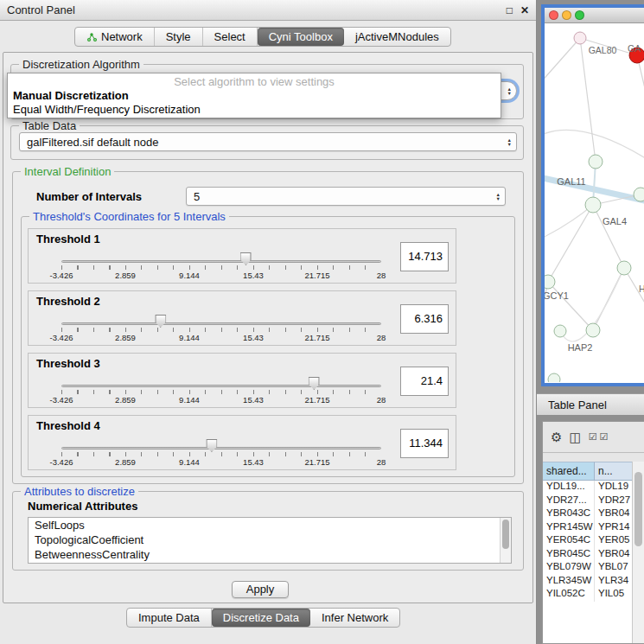 The width and height of the screenshot is (644, 644). What do you see at coordinates (62, 275) in the screenshot?
I see `tick-label: -3.426` at bounding box center [62, 275].